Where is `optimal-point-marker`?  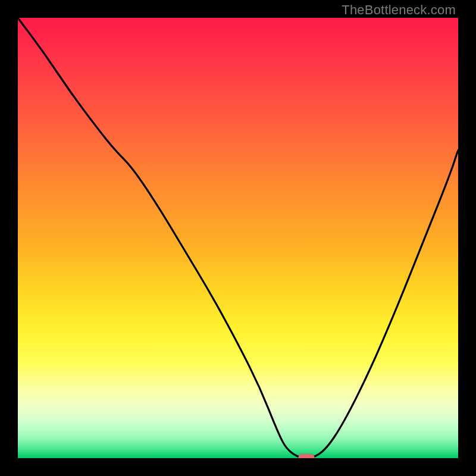 optimal-point-marker is located at coordinates (306, 456).